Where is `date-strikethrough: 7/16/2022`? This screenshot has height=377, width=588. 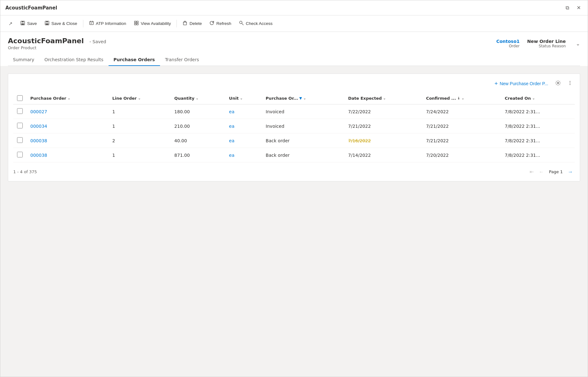 date-strikethrough: 7/16/2022 is located at coordinates (359, 141).